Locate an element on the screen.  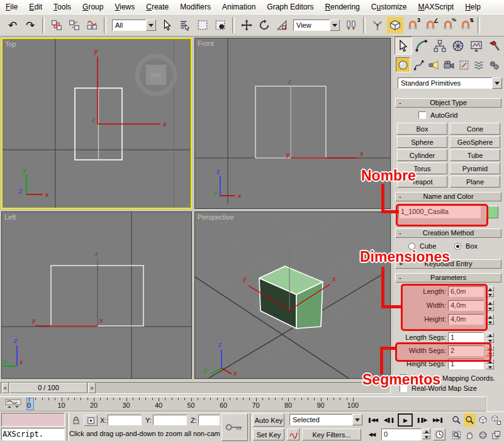
pan-icon is located at coordinates (469, 435).